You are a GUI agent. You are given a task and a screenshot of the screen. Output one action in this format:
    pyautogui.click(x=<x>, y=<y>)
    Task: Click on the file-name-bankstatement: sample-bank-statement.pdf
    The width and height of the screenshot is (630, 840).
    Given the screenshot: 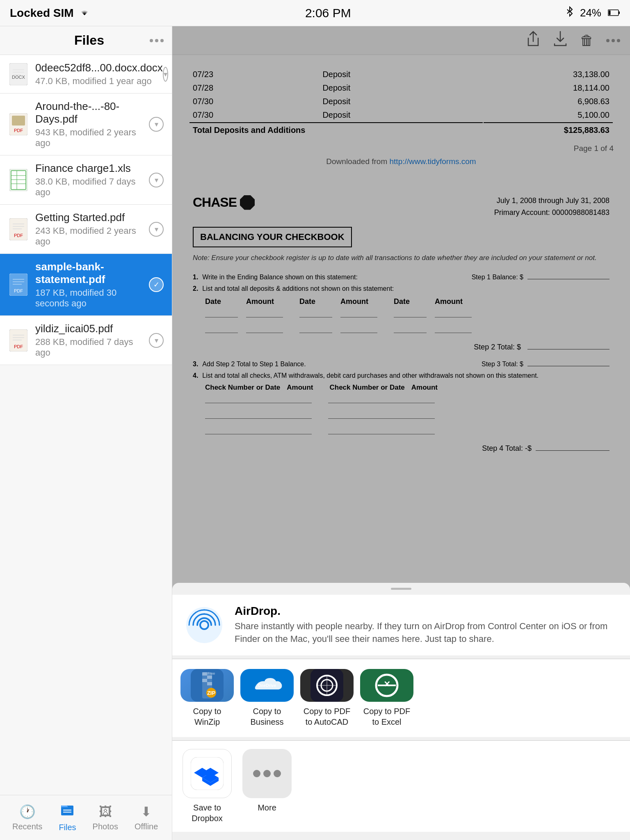 What is the action you would take?
    pyautogui.click(x=92, y=273)
    